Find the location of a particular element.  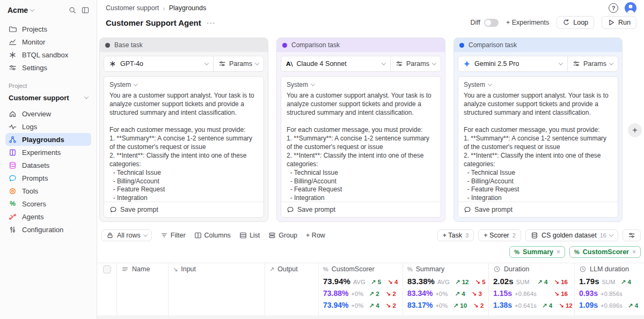

diff-toggle is located at coordinates (492, 23).